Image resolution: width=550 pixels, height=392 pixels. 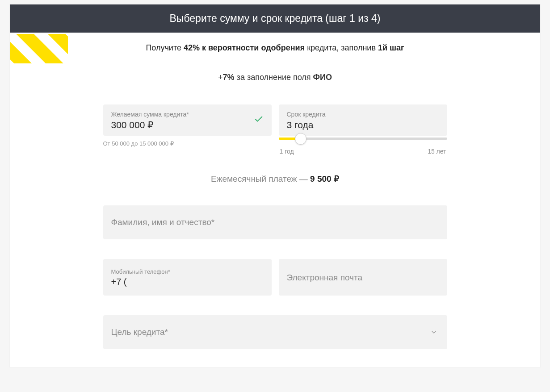 What do you see at coordinates (229, 77) in the screenshot?
I see `bonus-percent: 7%` at bounding box center [229, 77].